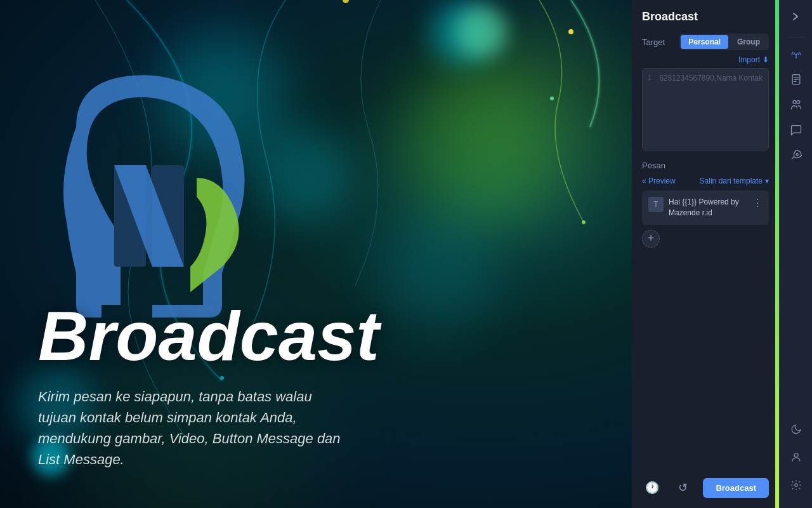  What do you see at coordinates (796, 130) in the screenshot?
I see `sidebar-item-chat` at bounding box center [796, 130].